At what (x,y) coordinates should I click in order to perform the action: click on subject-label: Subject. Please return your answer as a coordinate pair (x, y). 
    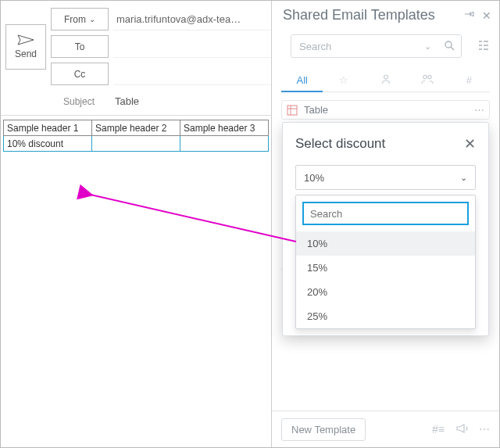
    Looking at the image, I should click on (79, 102).